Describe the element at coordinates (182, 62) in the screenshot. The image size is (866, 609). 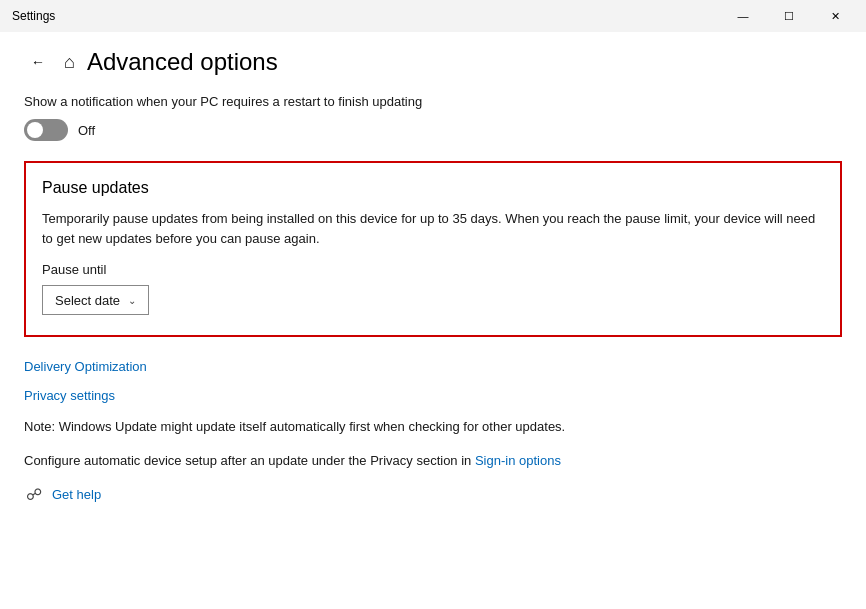
I see `page-title: Advanced options` at that location.